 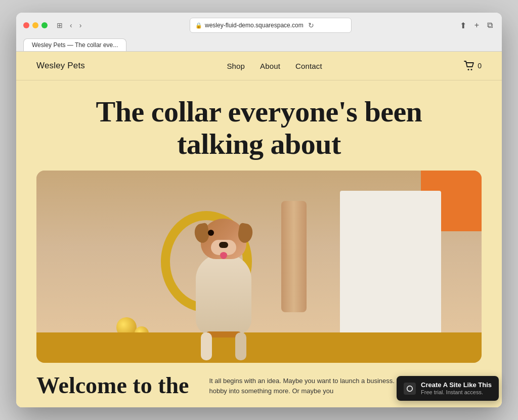 What do you see at coordinates (112, 386) in the screenshot?
I see `welcome-line: Welcome to the` at bounding box center [112, 386].